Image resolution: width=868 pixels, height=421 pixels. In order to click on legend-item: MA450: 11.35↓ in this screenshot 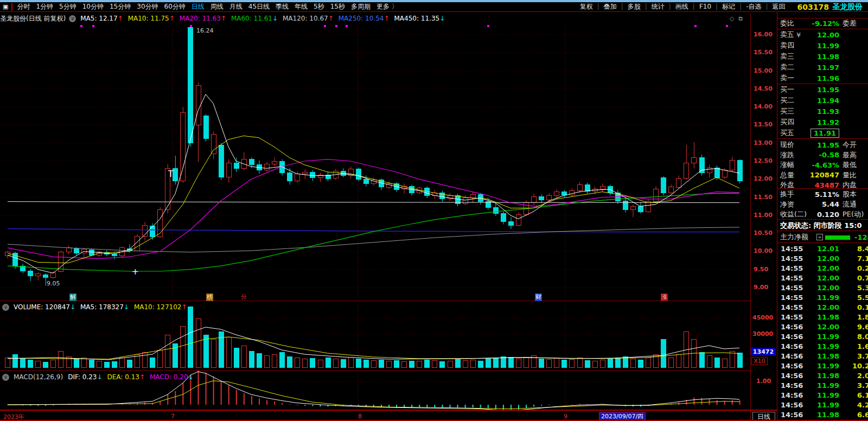, I will do `click(420, 18)`.